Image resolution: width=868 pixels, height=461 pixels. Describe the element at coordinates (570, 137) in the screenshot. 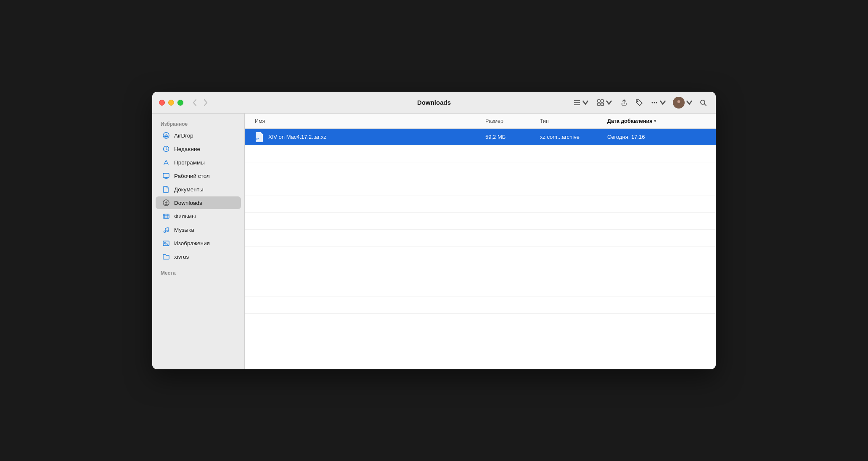

I see `file-type: xz com...archive` at that location.